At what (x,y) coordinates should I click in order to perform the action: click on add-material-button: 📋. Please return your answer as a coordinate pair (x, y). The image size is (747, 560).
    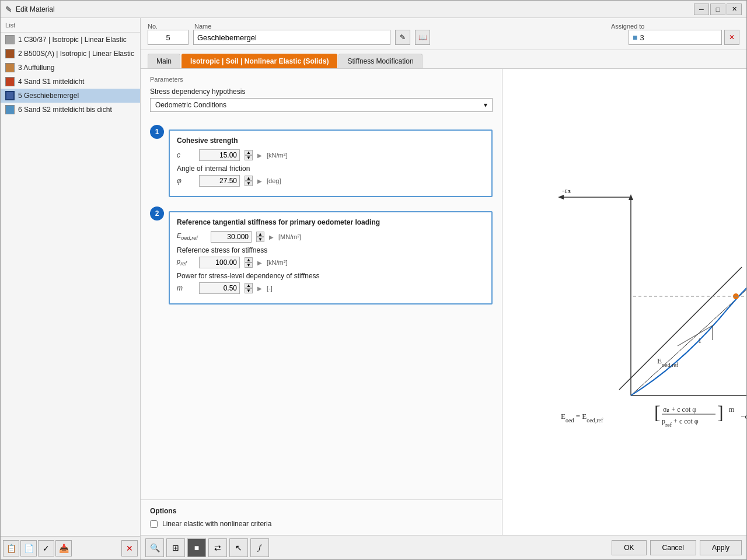
    Looking at the image, I should click on (11, 548).